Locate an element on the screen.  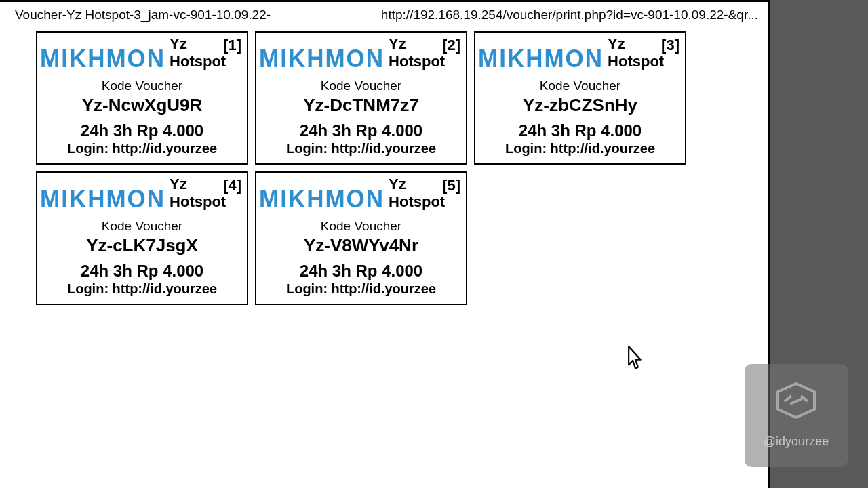
voucher-card: [5] MIKHMON Yz Hotspot Kode Voucher Yz-V… is located at coordinates (361, 239).